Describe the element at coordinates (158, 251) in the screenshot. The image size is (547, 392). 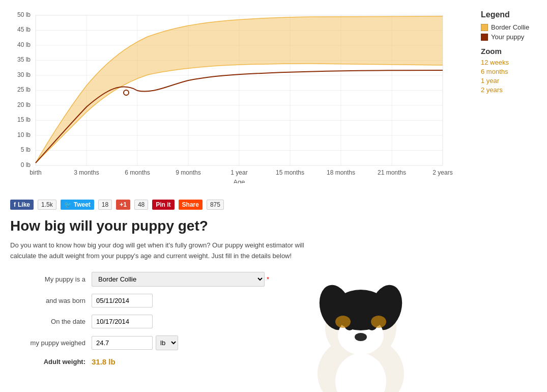
I see `page-description: Do you want to know how big your dog wil…` at that location.